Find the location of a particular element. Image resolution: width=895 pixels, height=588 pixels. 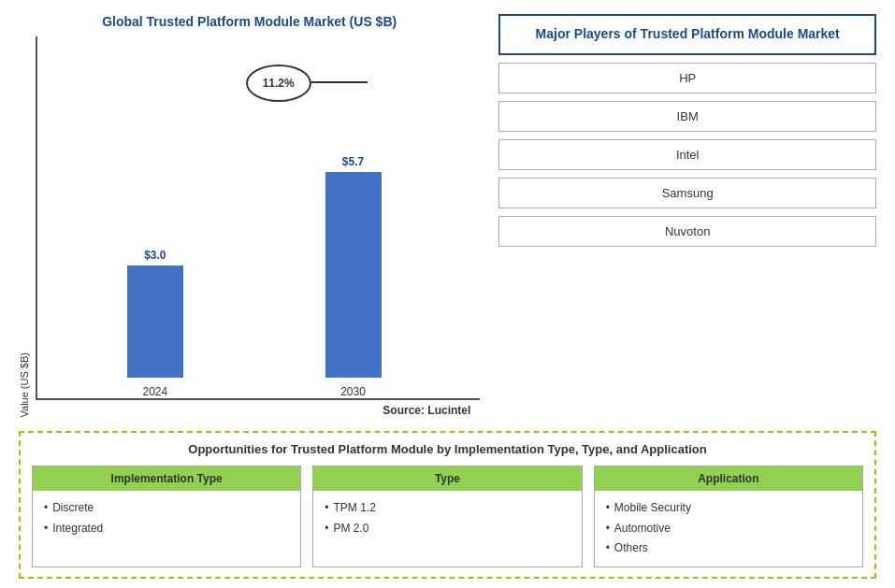

bottom-title: Opportunities for Trusted Platform Modul… is located at coordinates (447, 449).